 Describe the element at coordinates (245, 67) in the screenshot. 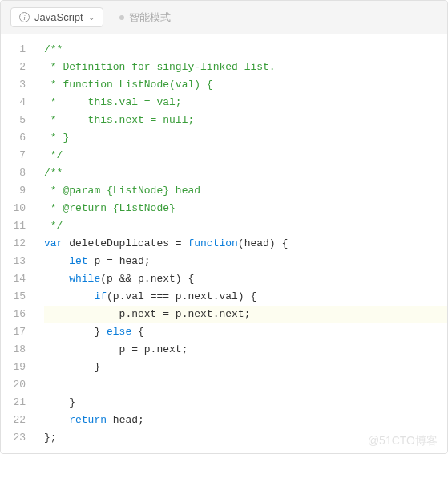

I see `code-line: * Definition for singly-linked list.` at that location.